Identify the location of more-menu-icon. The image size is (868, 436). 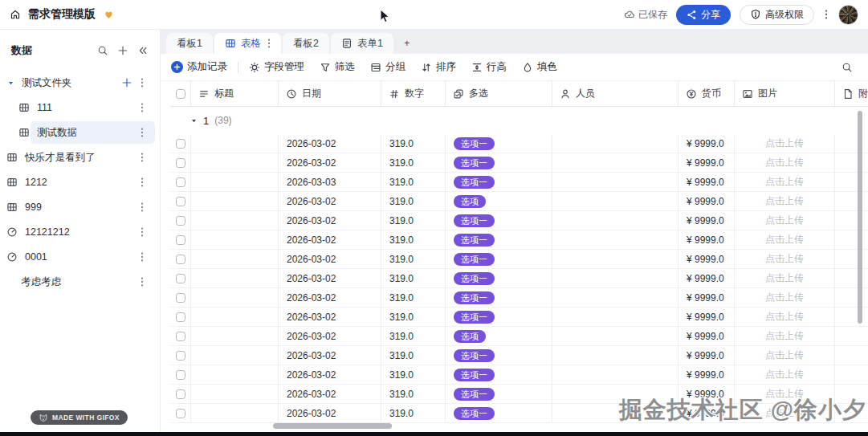
(826, 14).